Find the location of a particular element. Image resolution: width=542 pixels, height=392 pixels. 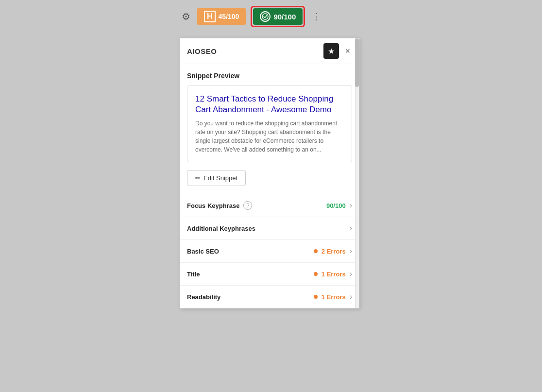

section-rows: Focus Keyphrase ? 90/100 › Additional Ke… is located at coordinates (270, 251).